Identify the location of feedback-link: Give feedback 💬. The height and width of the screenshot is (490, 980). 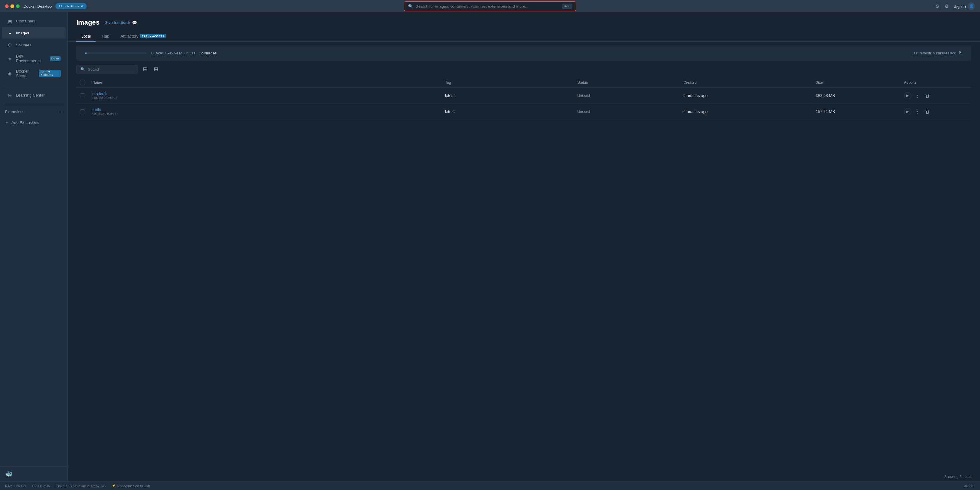
(121, 23).